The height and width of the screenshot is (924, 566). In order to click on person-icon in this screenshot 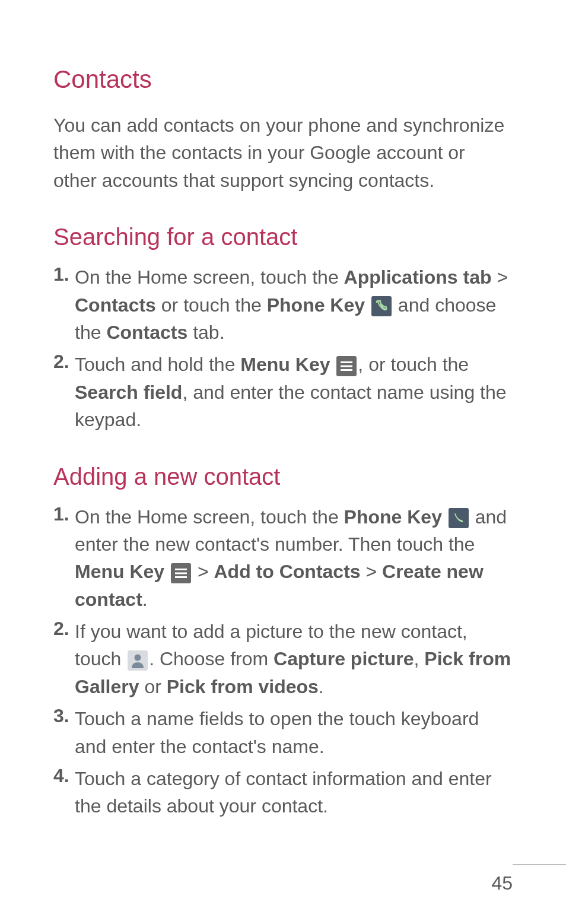, I will do `click(138, 661)`.